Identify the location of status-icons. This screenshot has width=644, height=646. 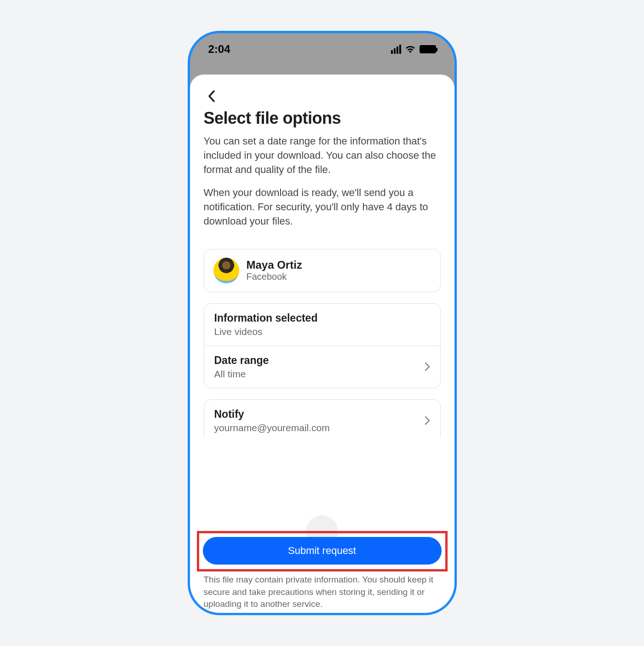
(414, 49).